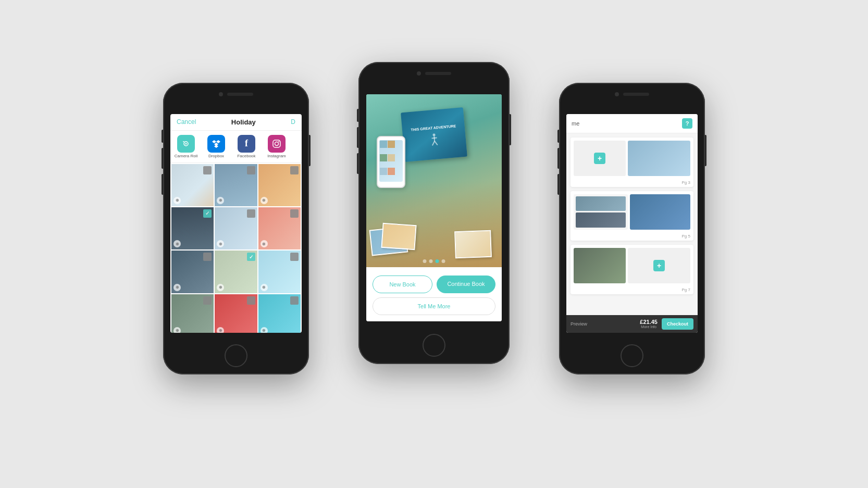  I want to click on photo-cell-10: ⊕, so click(193, 314).